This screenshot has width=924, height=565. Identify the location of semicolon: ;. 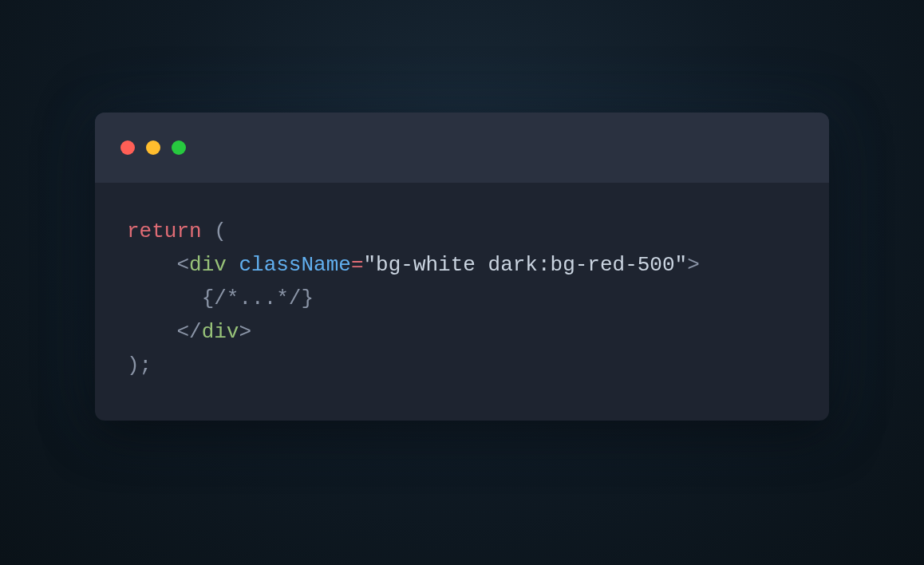
(146, 365).